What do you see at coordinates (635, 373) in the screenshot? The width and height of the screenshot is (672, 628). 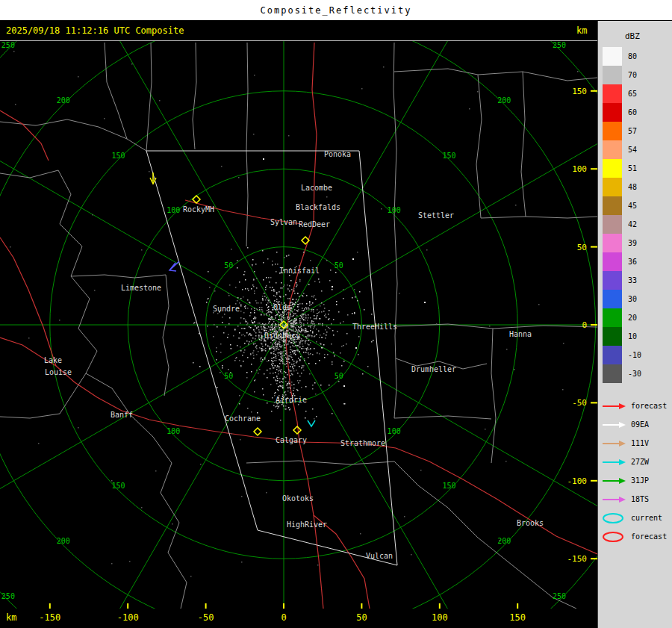 I see `colorbar-value-label: -30` at bounding box center [635, 373].